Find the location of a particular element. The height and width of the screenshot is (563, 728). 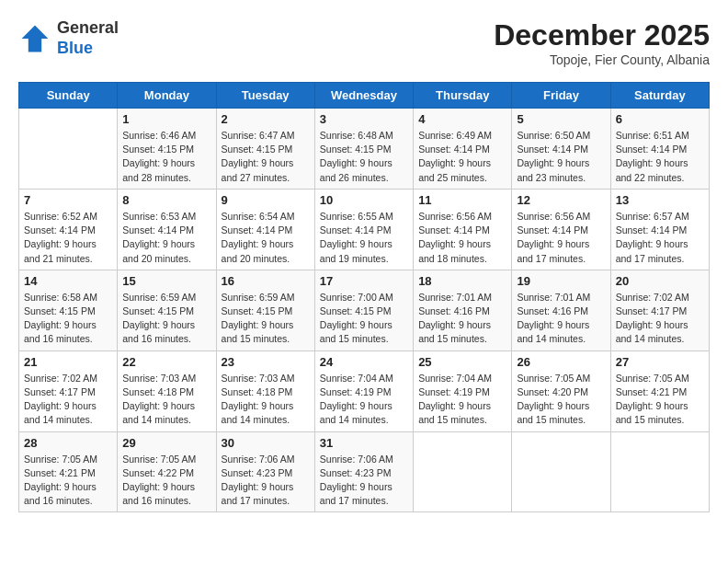

calendar-cell: 26Sunrise: 7:05 AM Sunset: 4:20 PM Dayli… is located at coordinates (561, 391).